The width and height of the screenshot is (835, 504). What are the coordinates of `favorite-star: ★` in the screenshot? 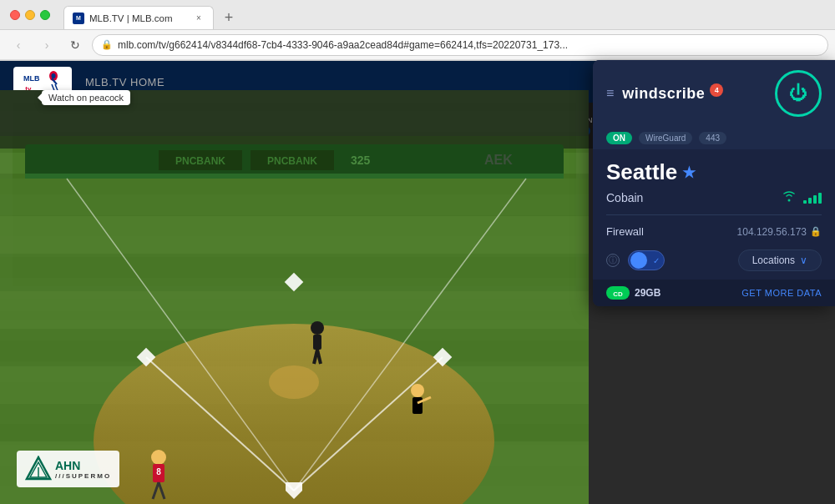 It's located at (689, 173).